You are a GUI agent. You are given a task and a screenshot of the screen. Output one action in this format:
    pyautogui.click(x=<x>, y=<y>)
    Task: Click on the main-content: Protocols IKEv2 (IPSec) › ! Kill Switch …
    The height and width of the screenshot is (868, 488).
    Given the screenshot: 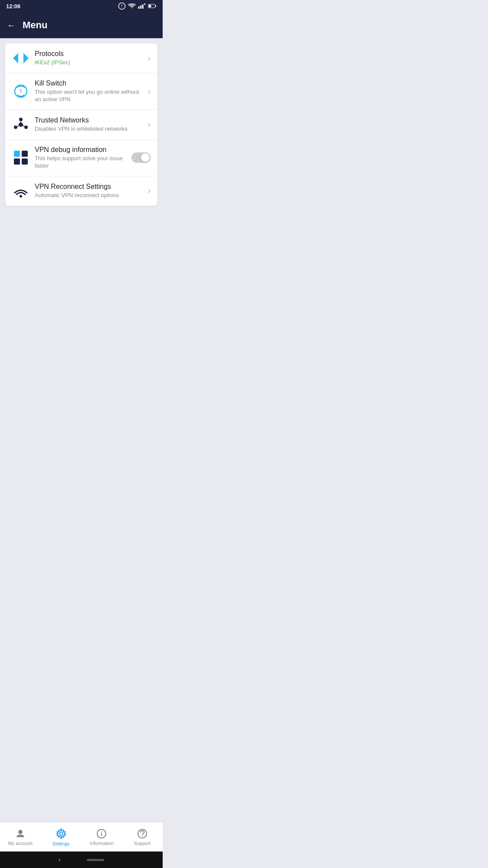 What is the action you would take?
    pyautogui.click(x=82, y=151)
    